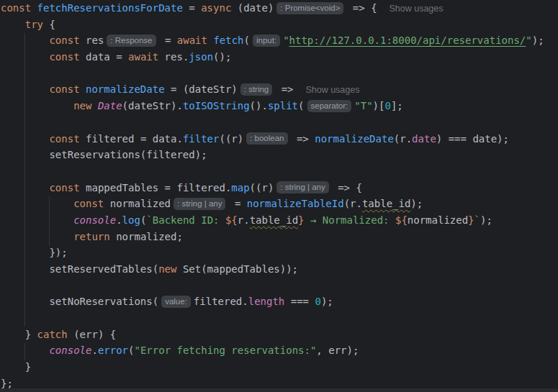  Describe the element at coordinates (363, 106) in the screenshot. I see `string-token: "T"` at that location.